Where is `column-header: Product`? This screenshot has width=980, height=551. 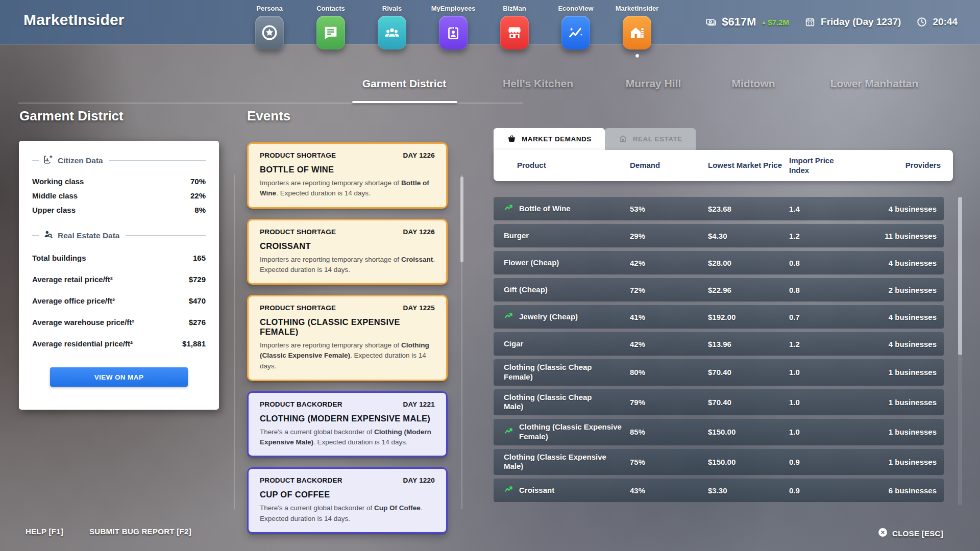 column-header: Product is located at coordinates (574, 165).